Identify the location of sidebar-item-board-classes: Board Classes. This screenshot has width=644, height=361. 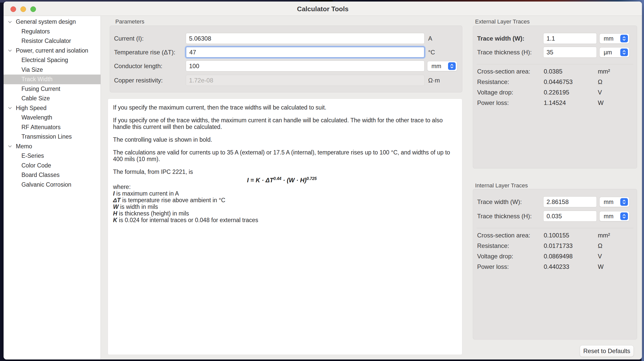
(52, 175).